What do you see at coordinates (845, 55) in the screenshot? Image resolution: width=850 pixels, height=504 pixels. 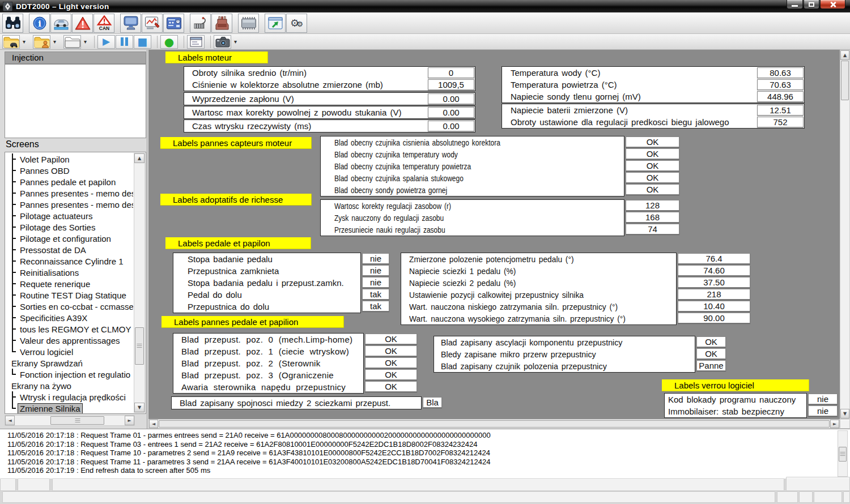 I see `scroll-up-icon: ▲` at bounding box center [845, 55].